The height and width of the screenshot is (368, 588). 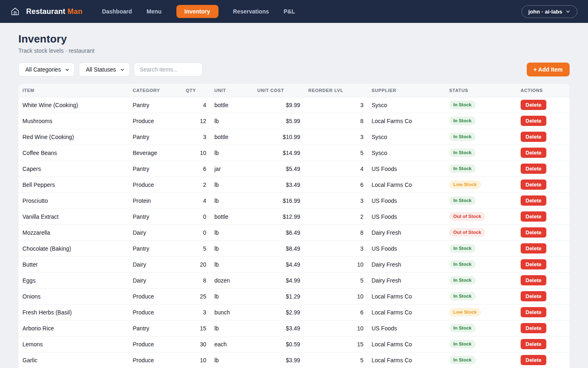 What do you see at coordinates (196, 168) in the screenshot?
I see `qty-cell: 6` at bounding box center [196, 168].